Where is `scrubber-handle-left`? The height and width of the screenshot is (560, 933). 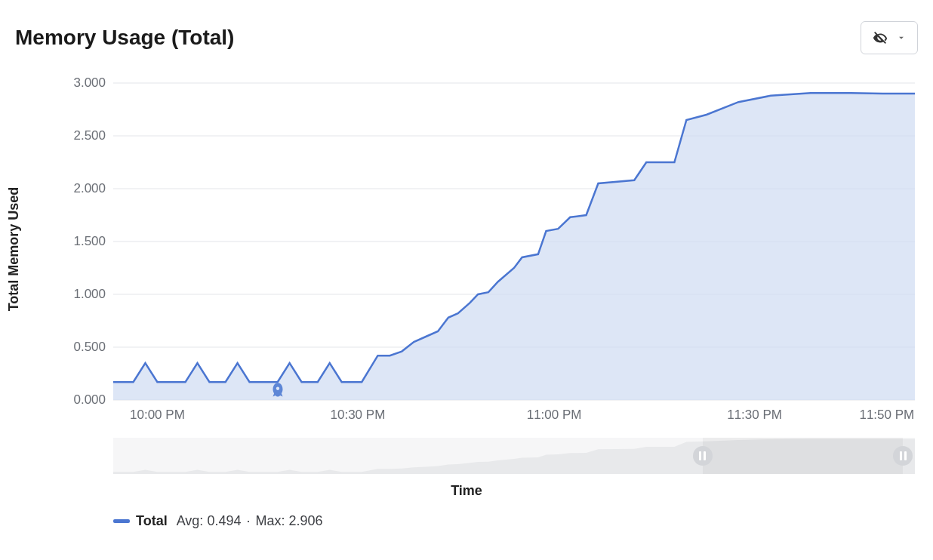 scrubber-handle-left is located at coordinates (703, 456).